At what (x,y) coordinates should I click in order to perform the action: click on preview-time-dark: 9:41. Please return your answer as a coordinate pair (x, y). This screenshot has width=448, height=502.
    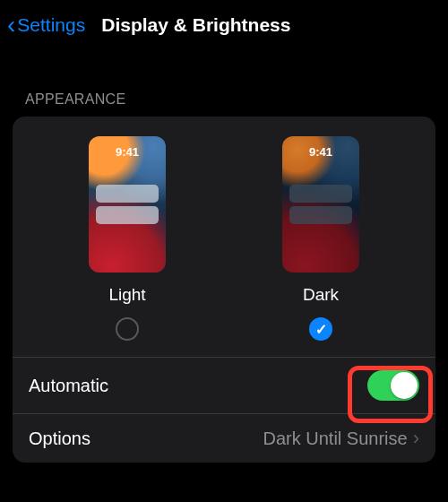
    Looking at the image, I should click on (321, 152).